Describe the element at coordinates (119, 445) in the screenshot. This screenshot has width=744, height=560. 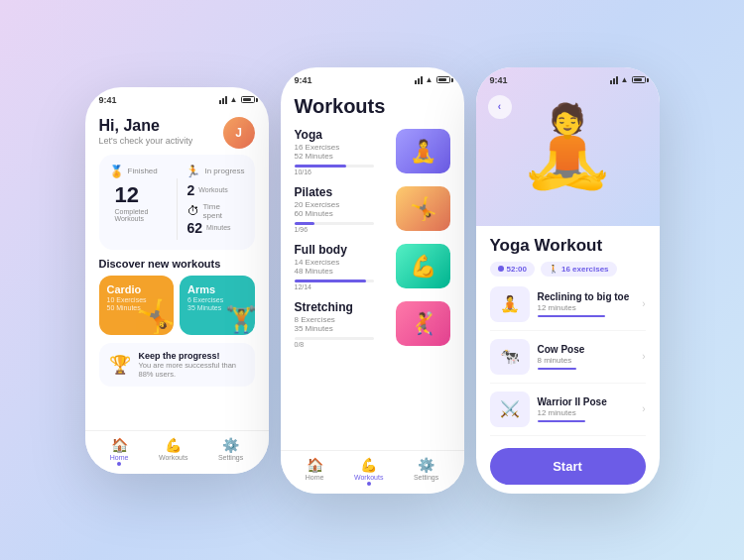
I see `home-icon-left: 🏠` at that location.